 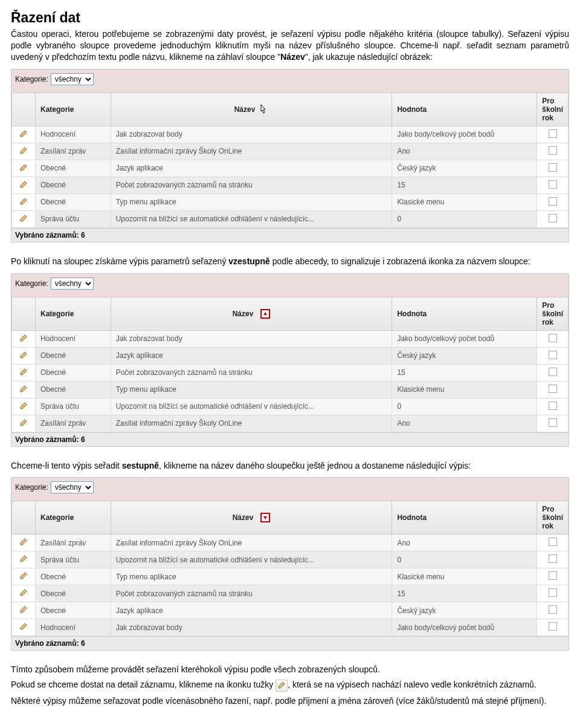 What do you see at coordinates (465, 577) in the screenshot?
I see `cell-hodnota: Klasické menu` at bounding box center [465, 577].